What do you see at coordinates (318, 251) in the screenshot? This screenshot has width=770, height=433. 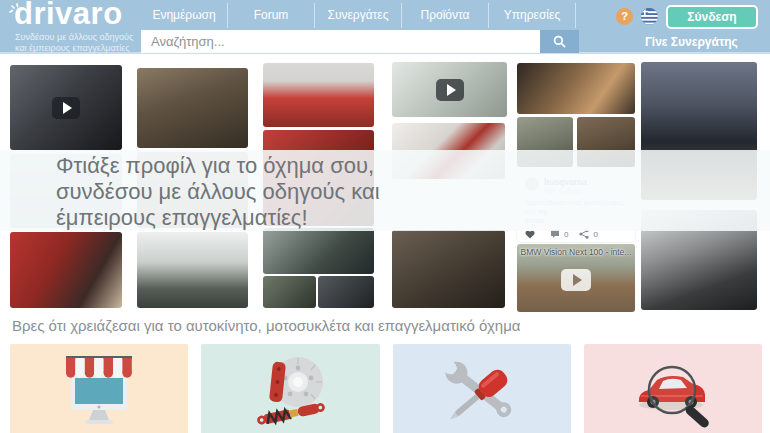 I see `photo-jaguar-front` at bounding box center [318, 251].